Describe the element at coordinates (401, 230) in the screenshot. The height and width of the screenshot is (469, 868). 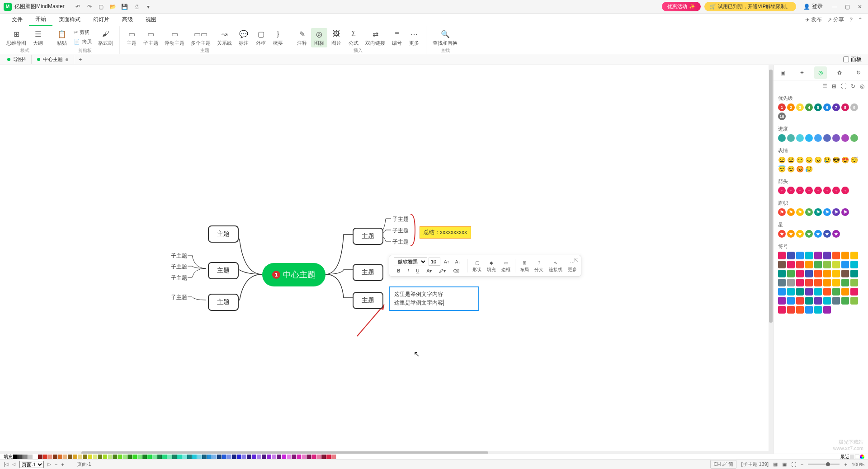
I see `subtopic-r-1b: 子主题` at that location.